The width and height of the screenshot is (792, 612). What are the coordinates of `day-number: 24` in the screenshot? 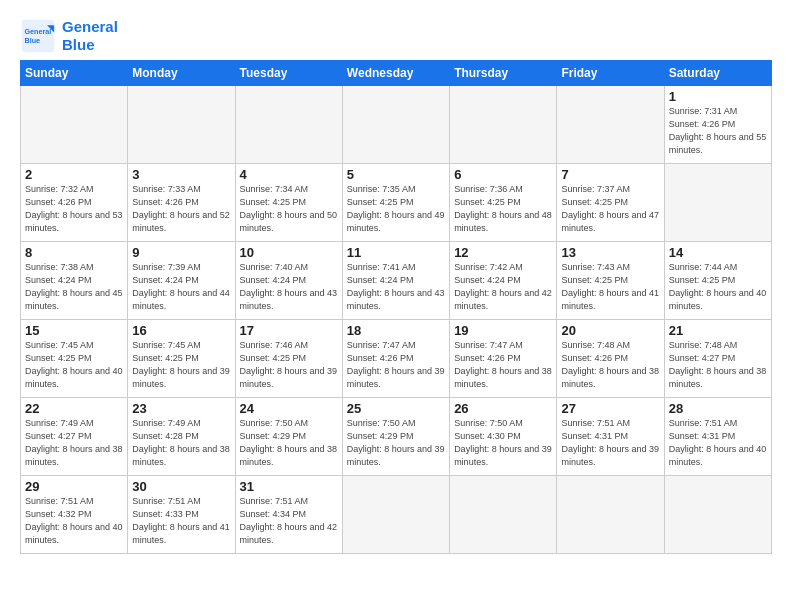 It's located at (289, 408).